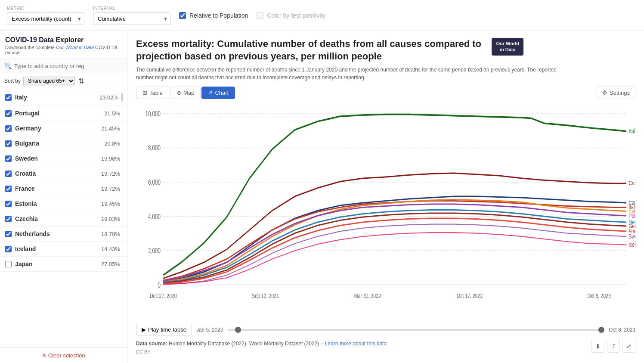 This screenshot has height=363, width=644. Describe the element at coordinates (64, 128) in the screenshot. I see `list-item: Germany 21.45%` at that location.